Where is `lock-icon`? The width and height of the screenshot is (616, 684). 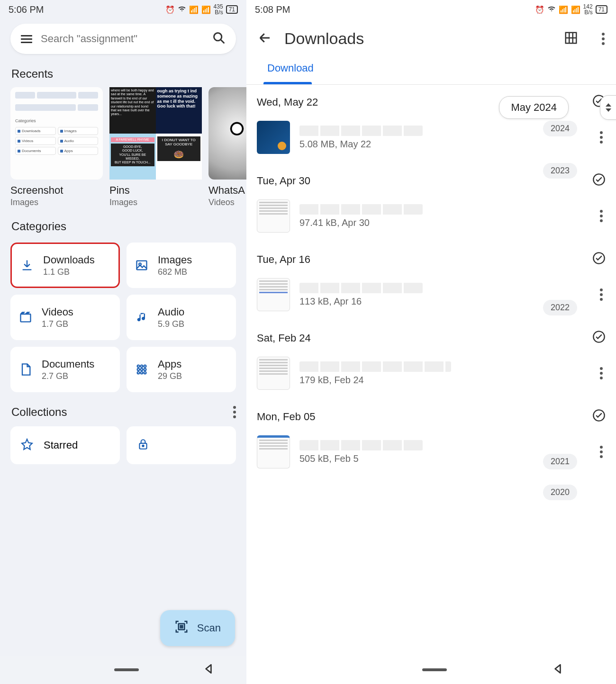 lock-icon is located at coordinates (143, 445).